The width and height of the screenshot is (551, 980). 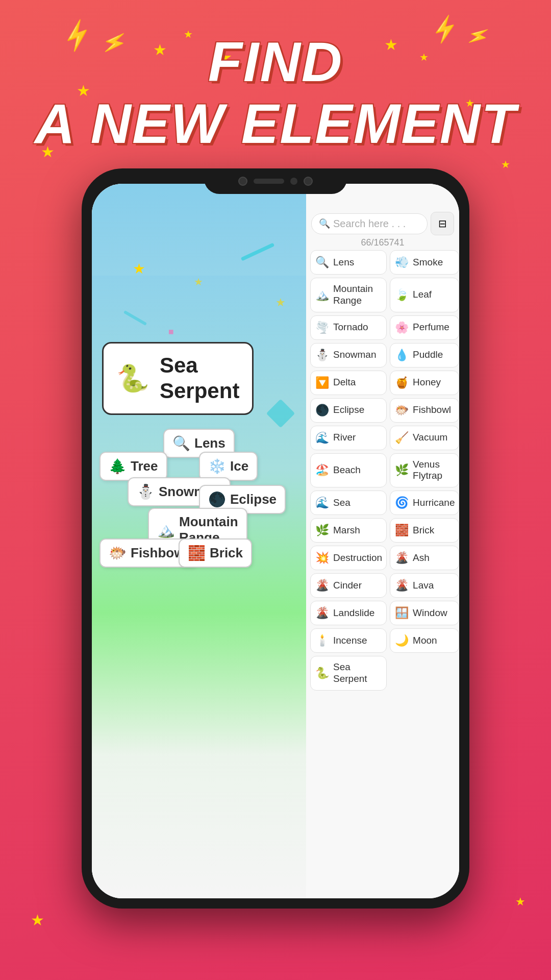 I want to click on node-ice-icon: ❄️, so click(x=217, y=467).